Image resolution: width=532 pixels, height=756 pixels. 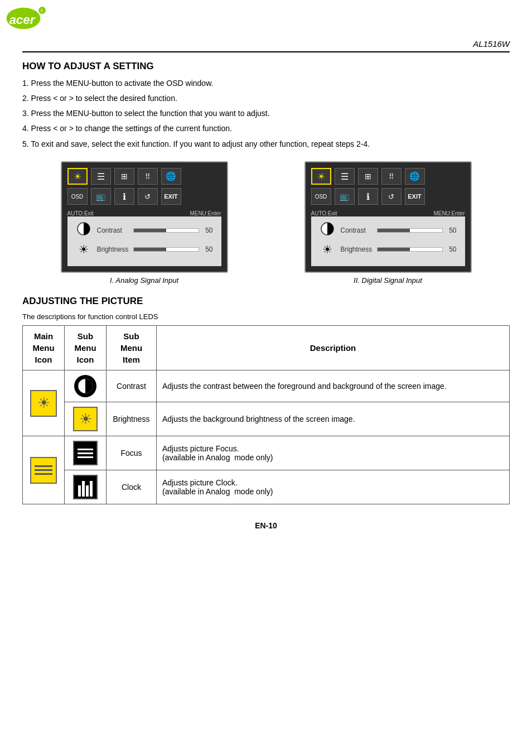 What do you see at coordinates (388, 241) in the screenshot?
I see `osd-right-controls: Contrast 50 ☀ Brightness` at bounding box center [388, 241].